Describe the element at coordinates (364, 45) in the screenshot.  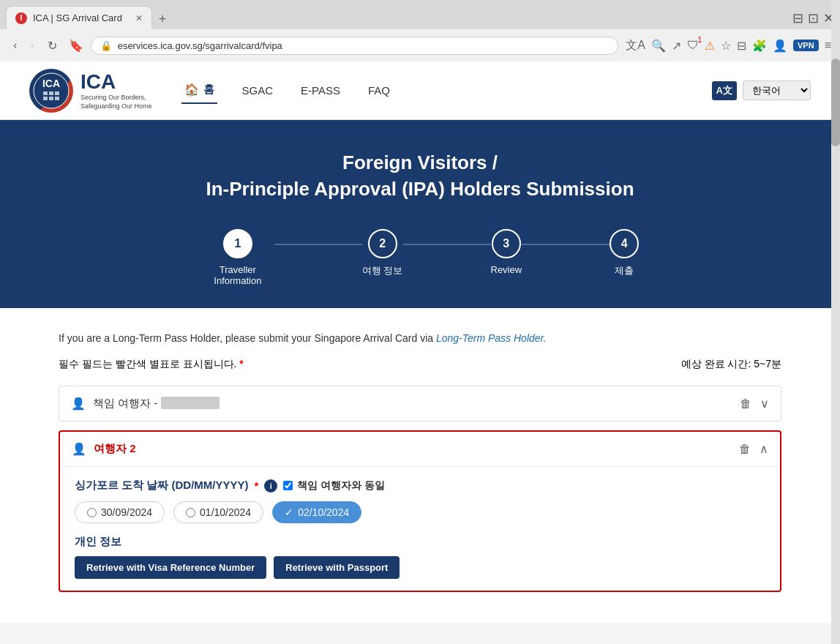
I see `url-text: eservices.ica.gov.sg/sgarrivalcard/fvipa` at that location.